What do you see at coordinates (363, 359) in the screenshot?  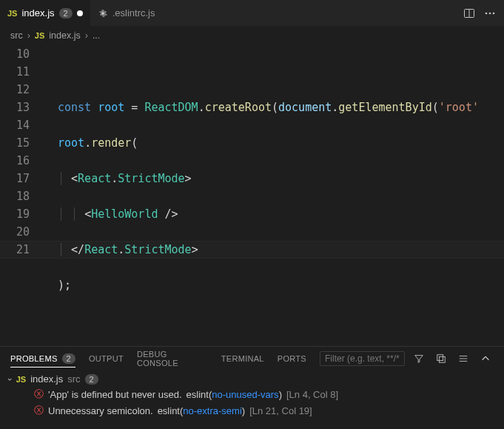 I see `problems-filter-input` at bounding box center [363, 359].